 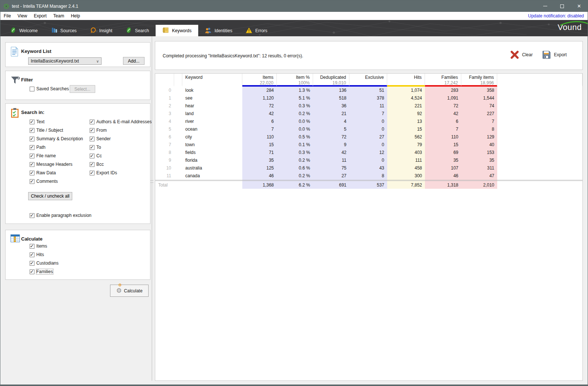 What do you see at coordinates (295, 98) in the screenshot?
I see `value-cell: 5.1 %` at bounding box center [295, 98].